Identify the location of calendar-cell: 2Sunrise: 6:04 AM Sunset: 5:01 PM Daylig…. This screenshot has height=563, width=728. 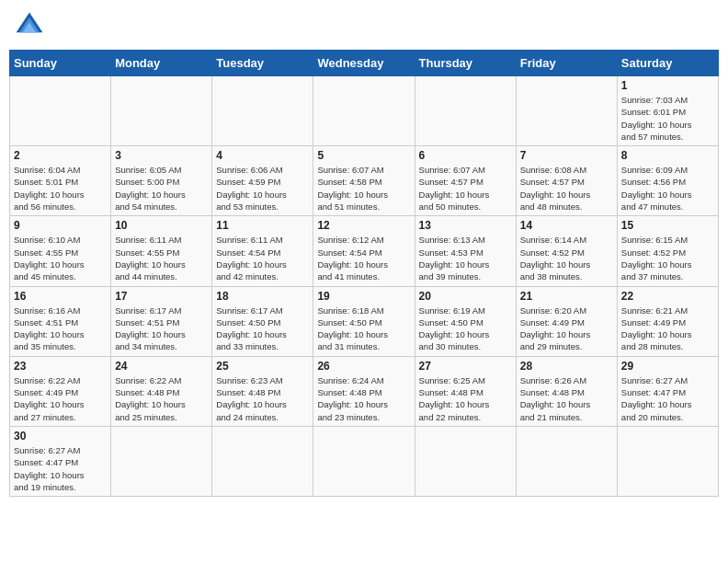
(61, 181).